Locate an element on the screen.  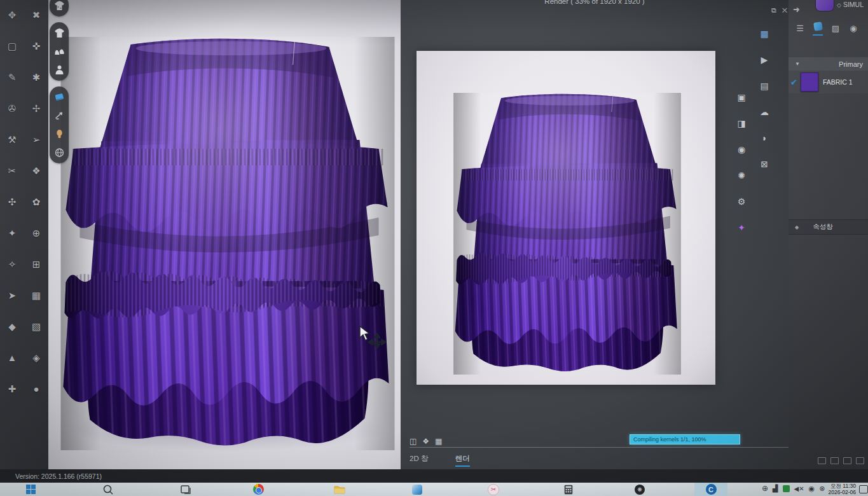
select-move-tool: ✥ is located at coordinates (12, 15).